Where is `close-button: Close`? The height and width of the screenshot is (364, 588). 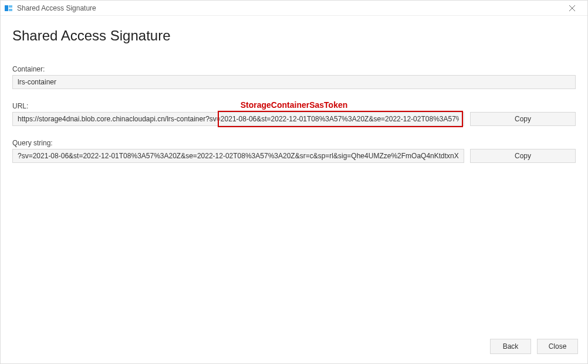
close-button: Close is located at coordinates (557, 346).